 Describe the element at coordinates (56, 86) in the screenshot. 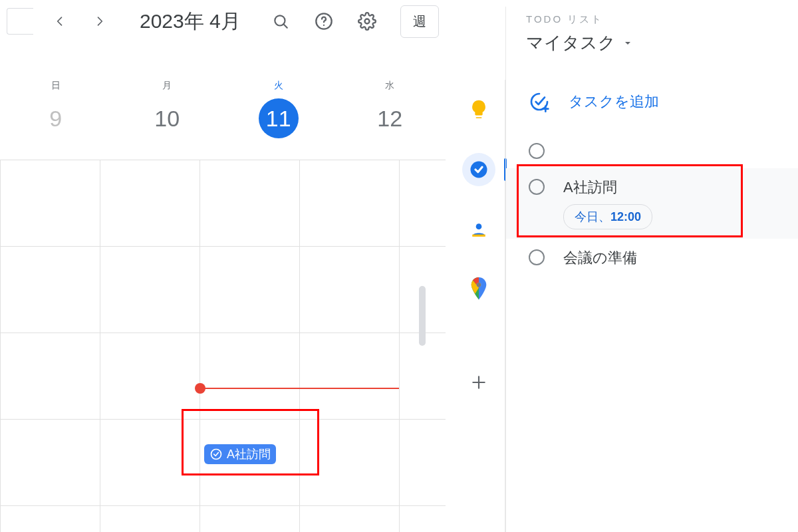

I see `dow-label: 日` at that location.